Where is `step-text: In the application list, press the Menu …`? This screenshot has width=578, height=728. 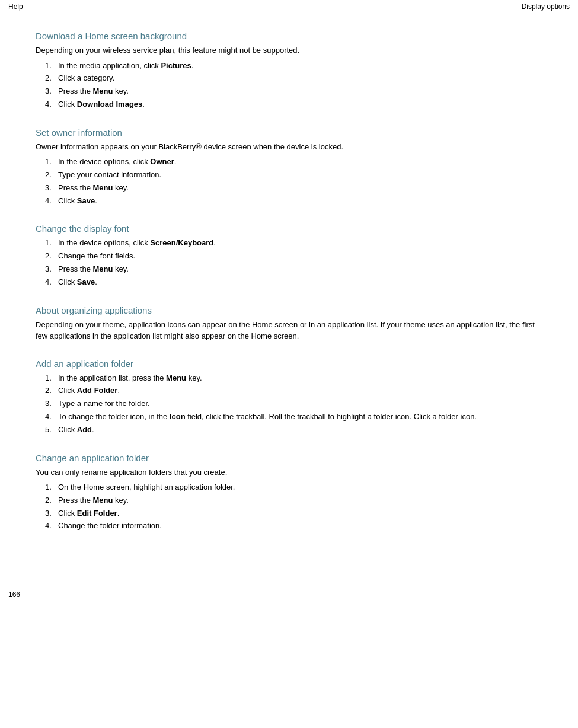
step-text: In the application list, press the Menu … is located at coordinates (300, 378).